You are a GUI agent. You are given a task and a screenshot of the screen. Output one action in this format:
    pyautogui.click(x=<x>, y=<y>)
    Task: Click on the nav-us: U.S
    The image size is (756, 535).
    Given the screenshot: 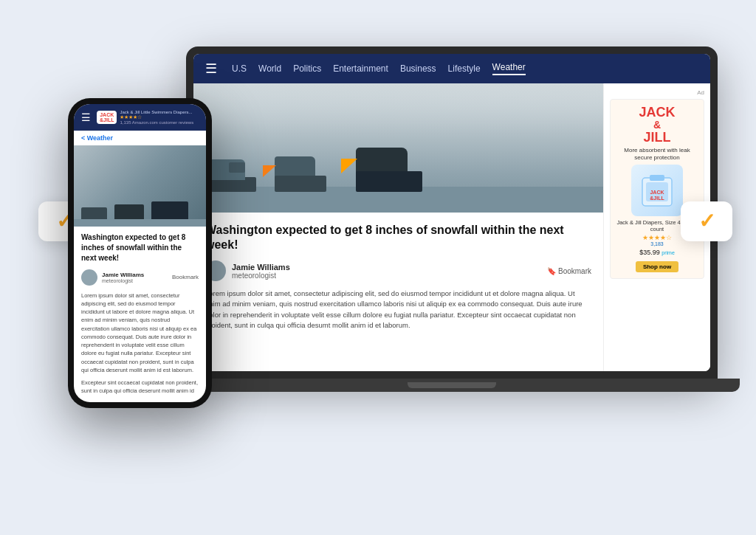 What is the action you would take?
    pyautogui.click(x=239, y=69)
    